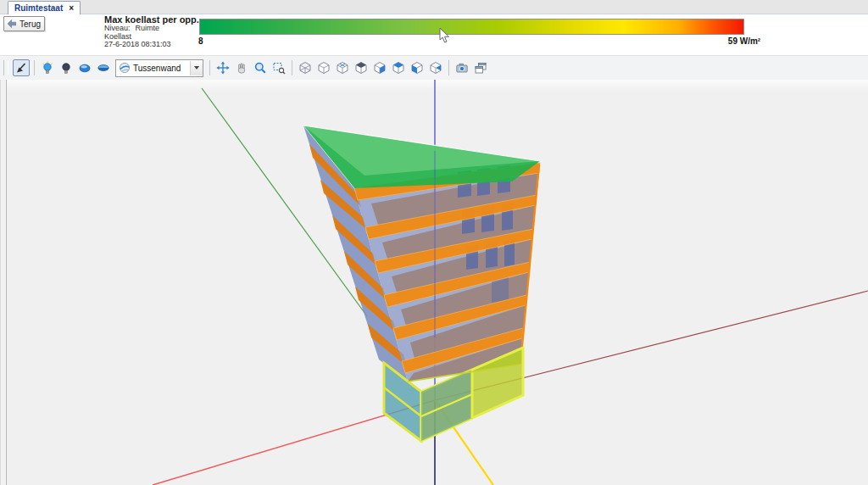 Image resolution: width=868 pixels, height=485 pixels. Describe the element at coordinates (434, 7) in the screenshot. I see `tab-bar: Ruimtestaat ×` at that location.